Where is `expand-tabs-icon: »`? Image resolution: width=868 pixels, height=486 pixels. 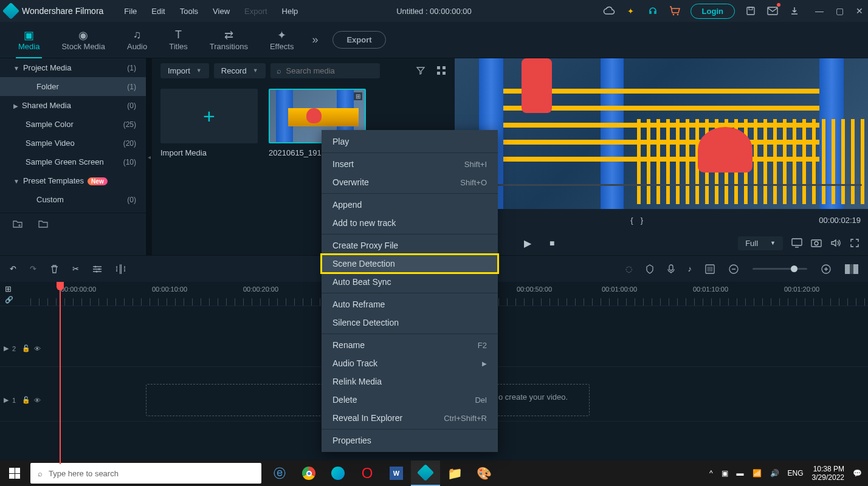
expand-tabs-icon: » is located at coordinates (315, 40).